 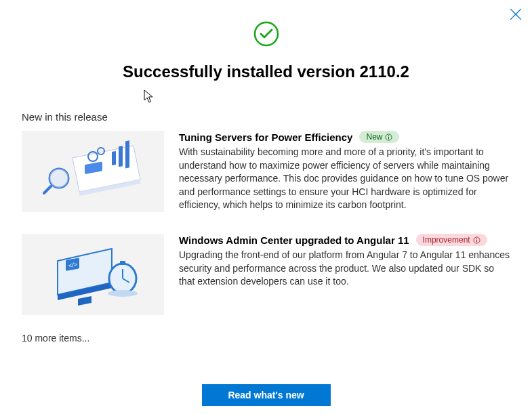 I want to click on new-badge: New, so click(x=380, y=137).